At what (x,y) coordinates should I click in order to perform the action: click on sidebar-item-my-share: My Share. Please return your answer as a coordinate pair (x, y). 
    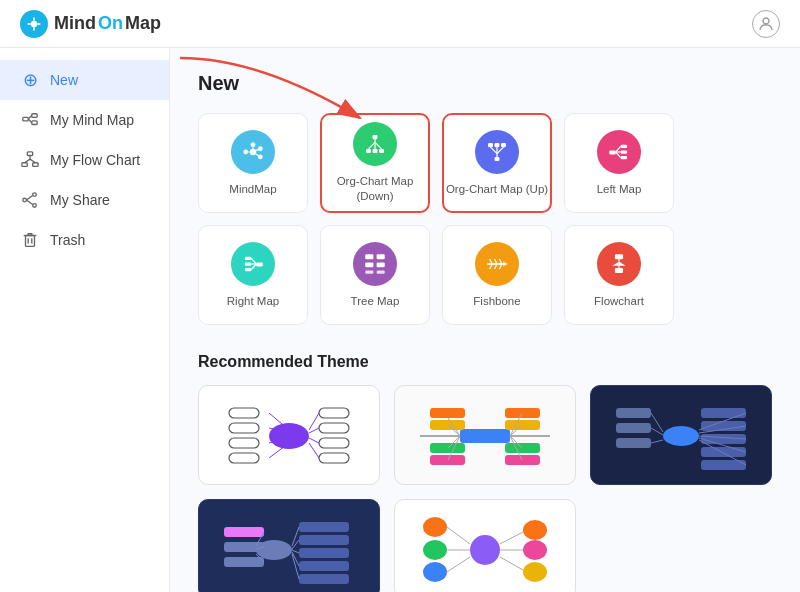
    Looking at the image, I should click on (84, 200).